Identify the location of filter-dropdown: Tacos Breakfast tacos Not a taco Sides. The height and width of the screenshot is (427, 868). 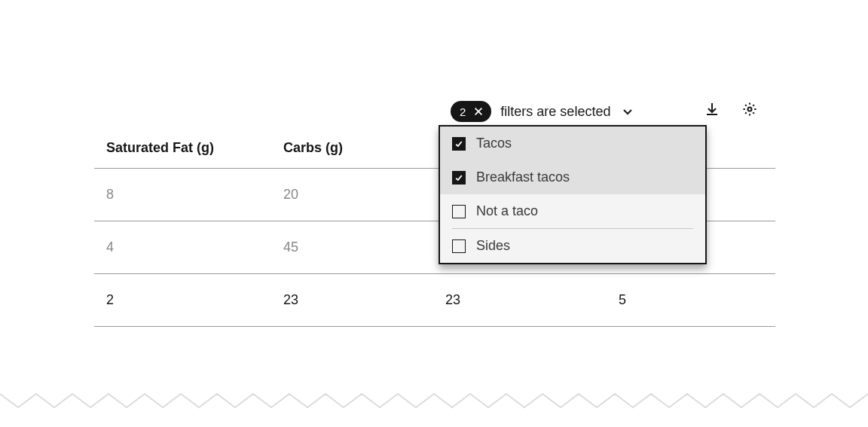
(573, 194).